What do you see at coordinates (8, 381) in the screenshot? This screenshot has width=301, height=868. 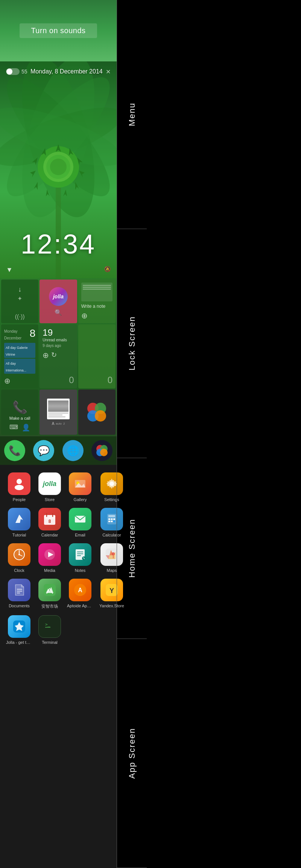 I see `calendar-add-icon: ⊕` at bounding box center [8, 381].